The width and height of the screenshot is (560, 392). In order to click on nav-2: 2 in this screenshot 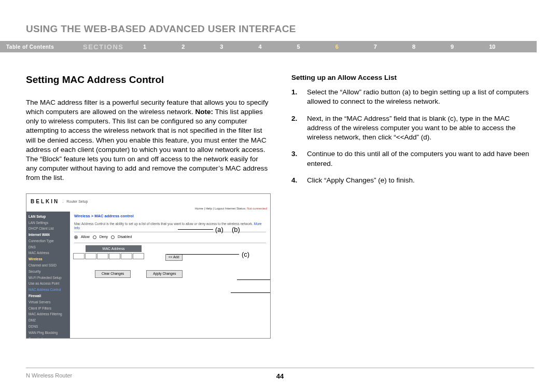, I will do `click(183, 47)`.